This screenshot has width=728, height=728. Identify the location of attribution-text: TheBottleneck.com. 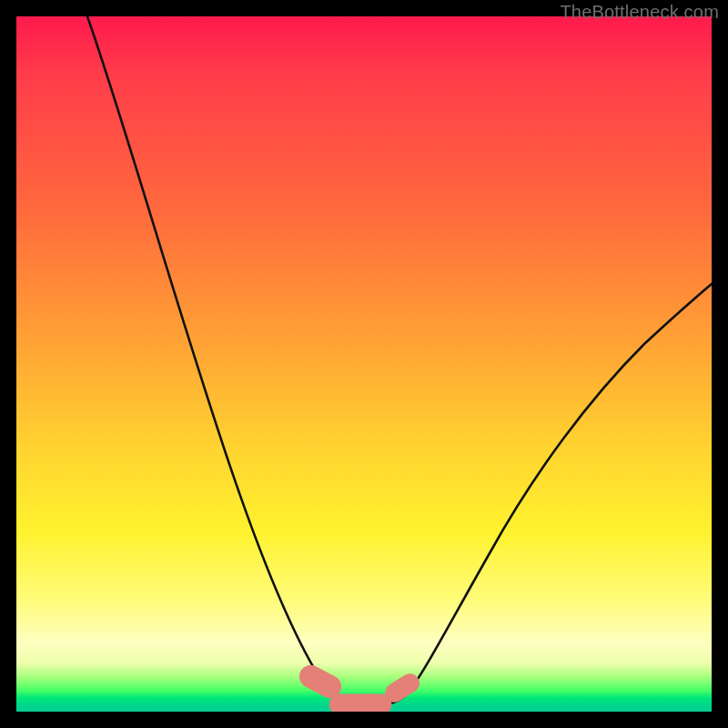
(639, 13).